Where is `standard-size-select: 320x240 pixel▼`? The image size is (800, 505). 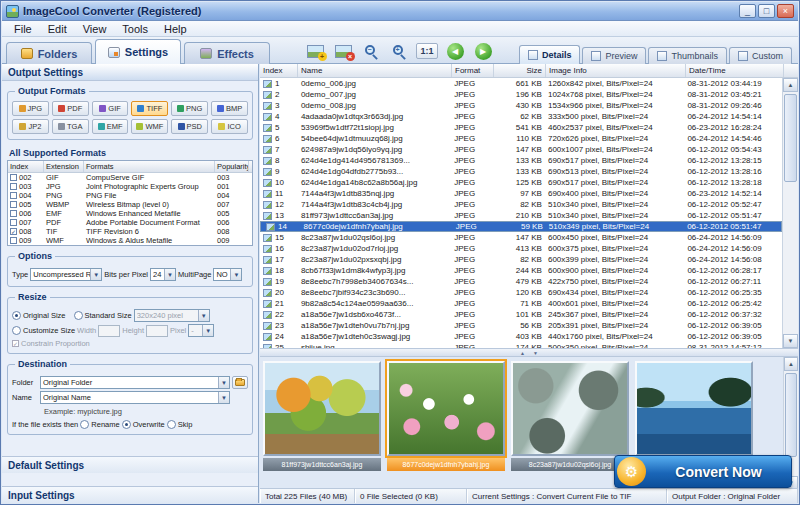
standard-size-select: 320x240 pixel▼ is located at coordinates (172, 316).